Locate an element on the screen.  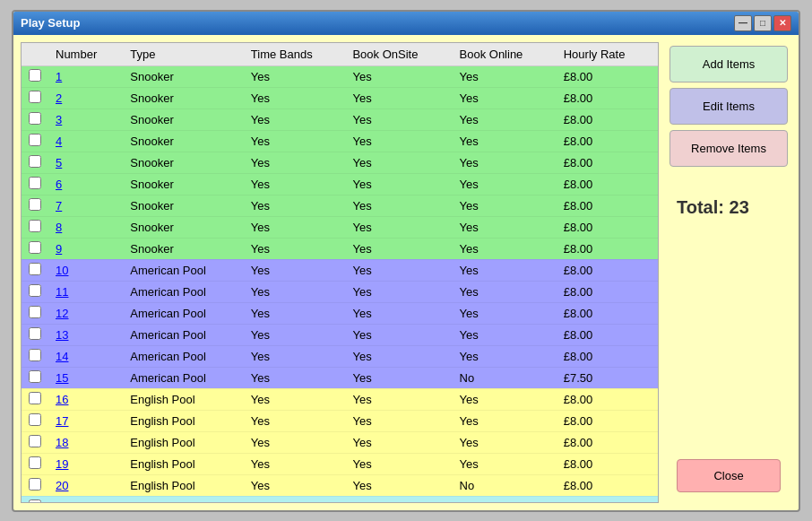
col-header-bookonline: Book Online is located at coordinates (505, 55).